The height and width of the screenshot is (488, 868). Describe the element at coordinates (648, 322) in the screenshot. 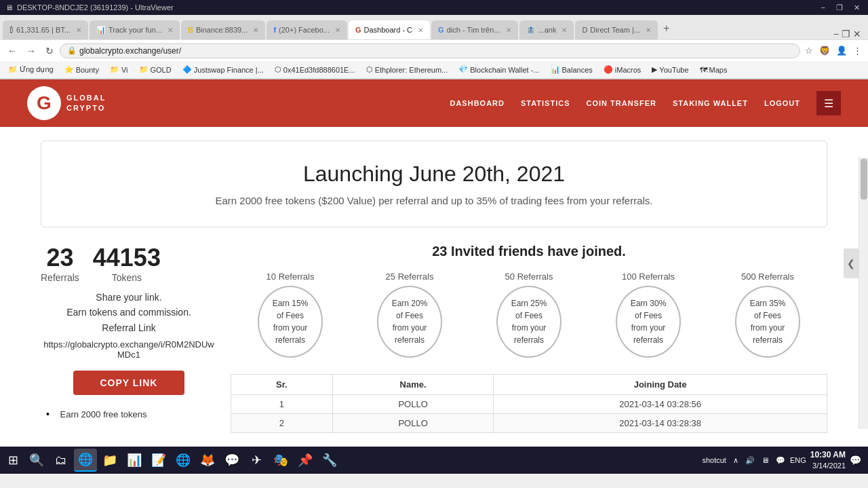

I see `tier-100-oval: Earn 30%of Feesfrom yourreferrals` at that location.